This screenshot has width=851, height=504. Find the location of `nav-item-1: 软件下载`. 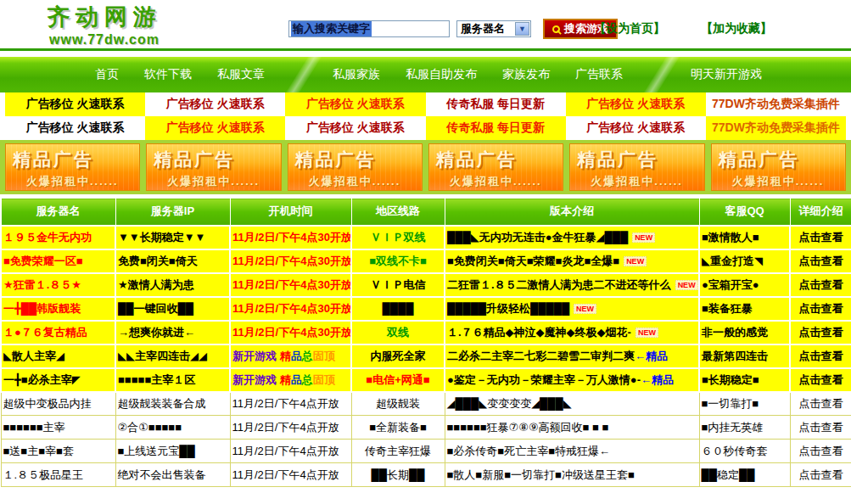

nav-item-1: 软件下载 is located at coordinates (168, 75).